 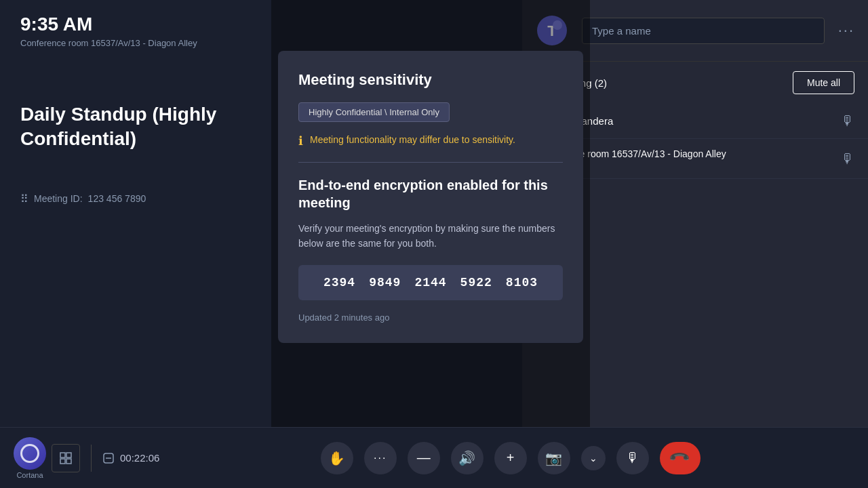 I want to click on enc-num-5: 8103, so click(x=522, y=283).